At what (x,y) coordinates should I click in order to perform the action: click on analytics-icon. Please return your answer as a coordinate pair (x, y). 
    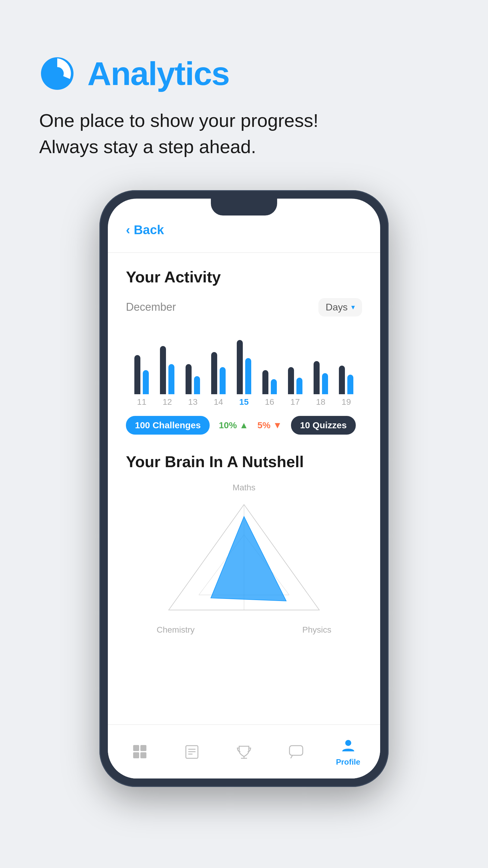
    Looking at the image, I should click on (57, 73).